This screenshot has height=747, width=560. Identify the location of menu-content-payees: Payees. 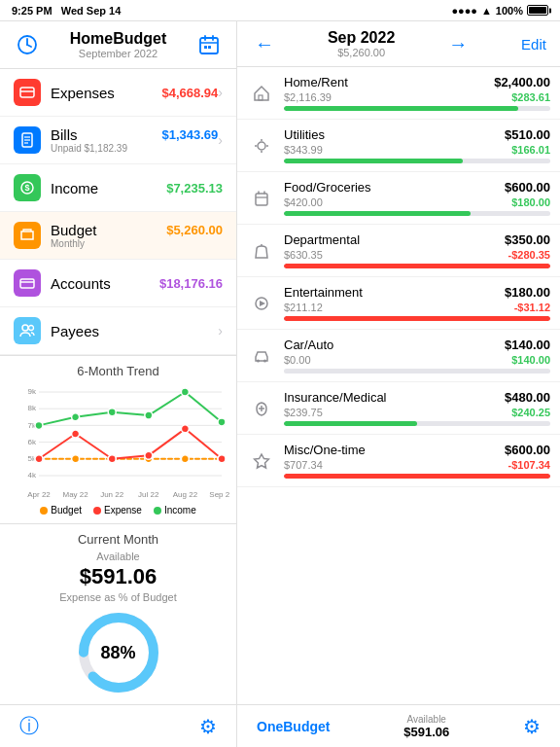
(134, 331).